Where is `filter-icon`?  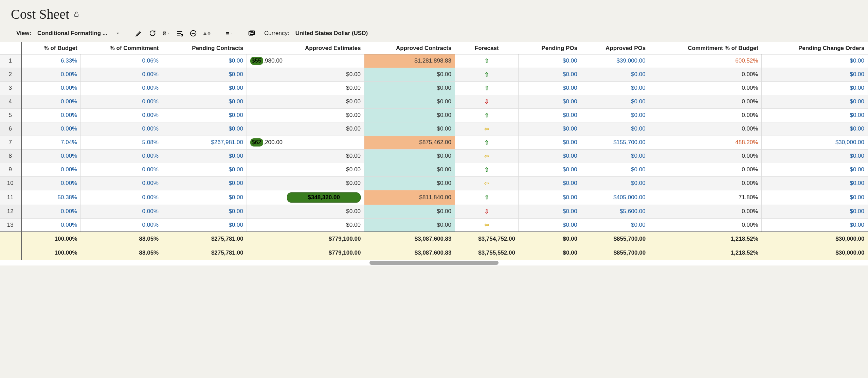
filter-icon is located at coordinates (180, 33).